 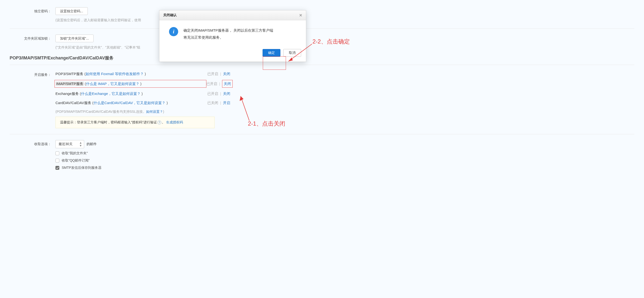 I want to click on service-help-link: 什么是 IMAP，它又是如何设置？, so click(x=112, y=84).